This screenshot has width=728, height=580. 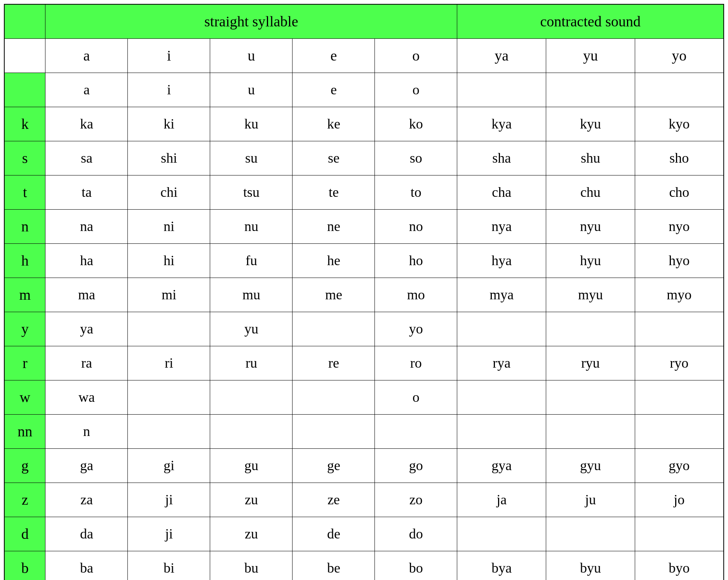 What do you see at coordinates (25, 431) in the screenshot?
I see `row-label: nn` at bounding box center [25, 431].